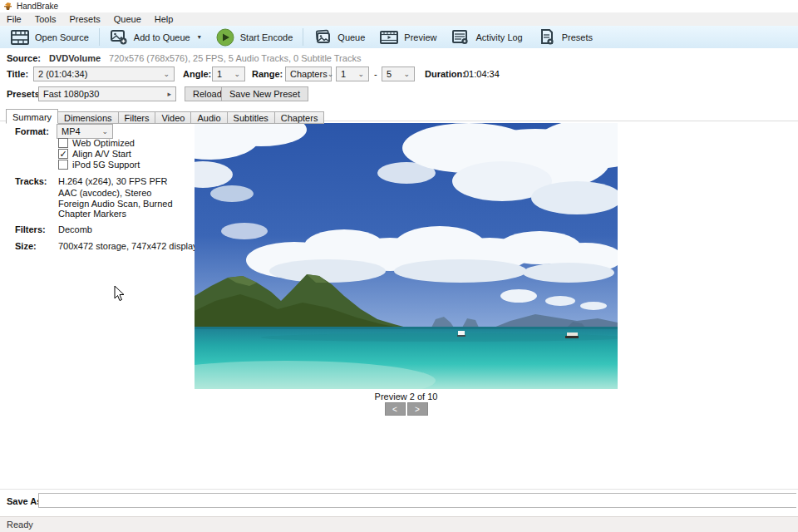 This screenshot has width=798, height=532. I want to click on tab-audio: Audio, so click(209, 118).